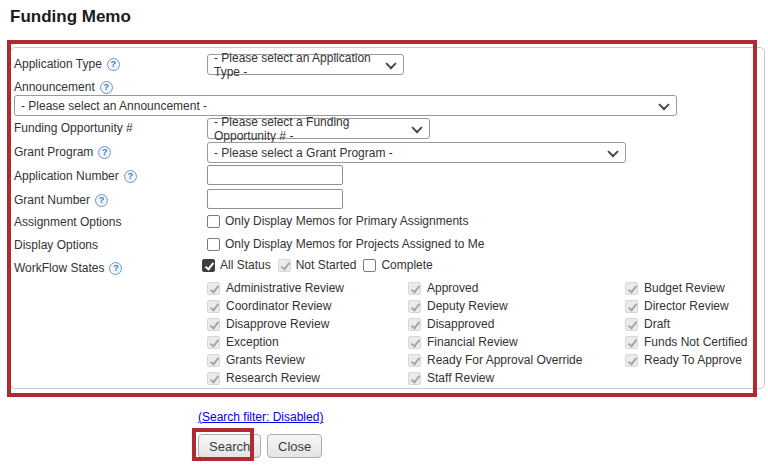 The width and height of the screenshot is (768, 472). What do you see at coordinates (648, 324) in the screenshot?
I see `workflow-state-item: Draft` at bounding box center [648, 324].